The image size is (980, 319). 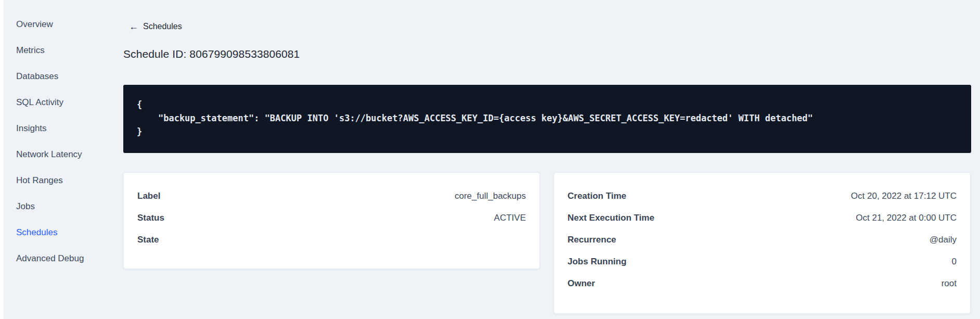 What do you see at coordinates (597, 262) in the screenshot?
I see `row-jobs-running-key: Jobs Running` at bounding box center [597, 262].